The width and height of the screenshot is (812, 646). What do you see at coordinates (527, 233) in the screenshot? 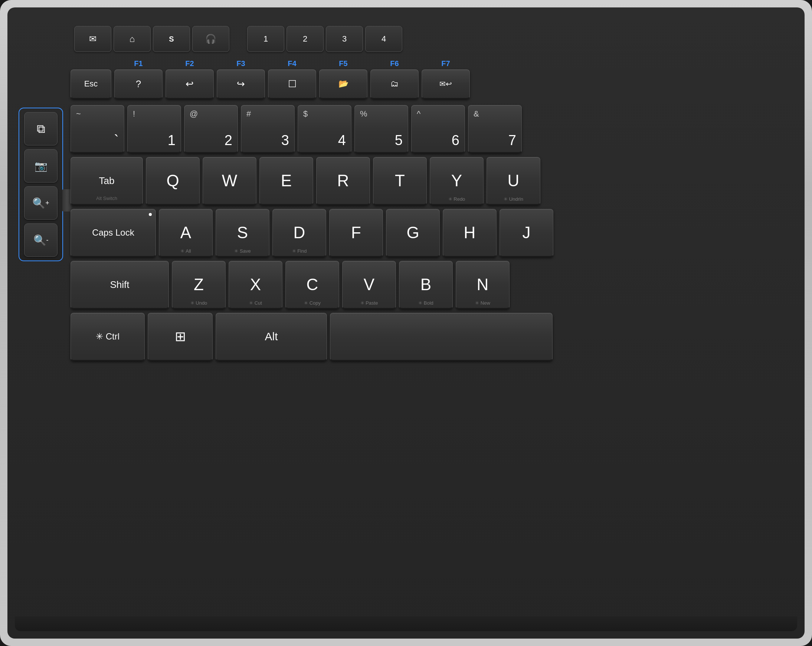
I see `j-label: J` at bounding box center [527, 233].